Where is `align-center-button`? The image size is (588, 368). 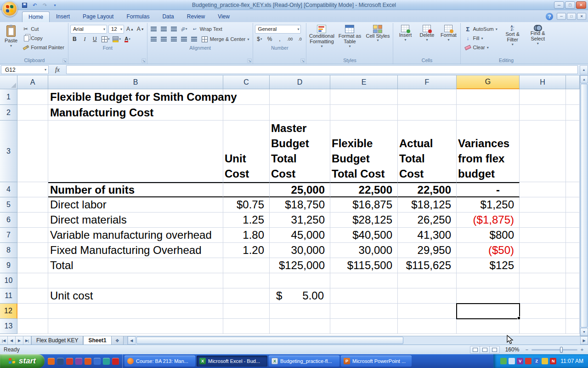
align-center-button is located at coordinates (164, 40).